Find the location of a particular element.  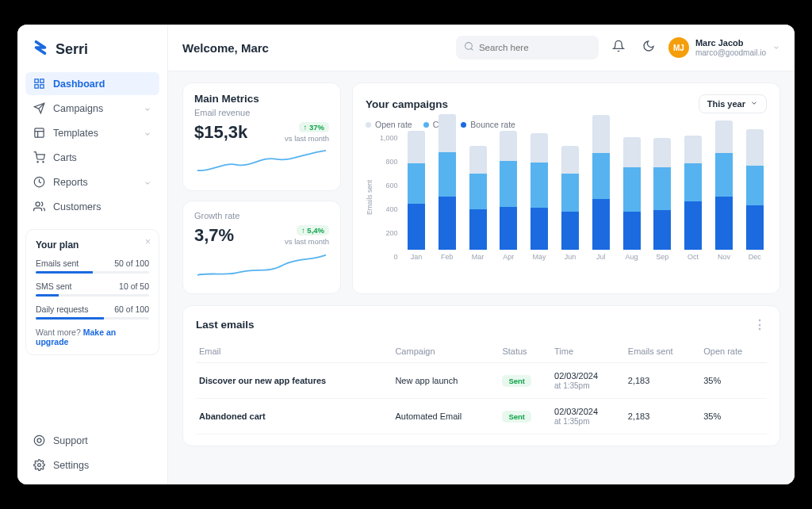

plan-title: Your plan is located at coordinates (92, 245).